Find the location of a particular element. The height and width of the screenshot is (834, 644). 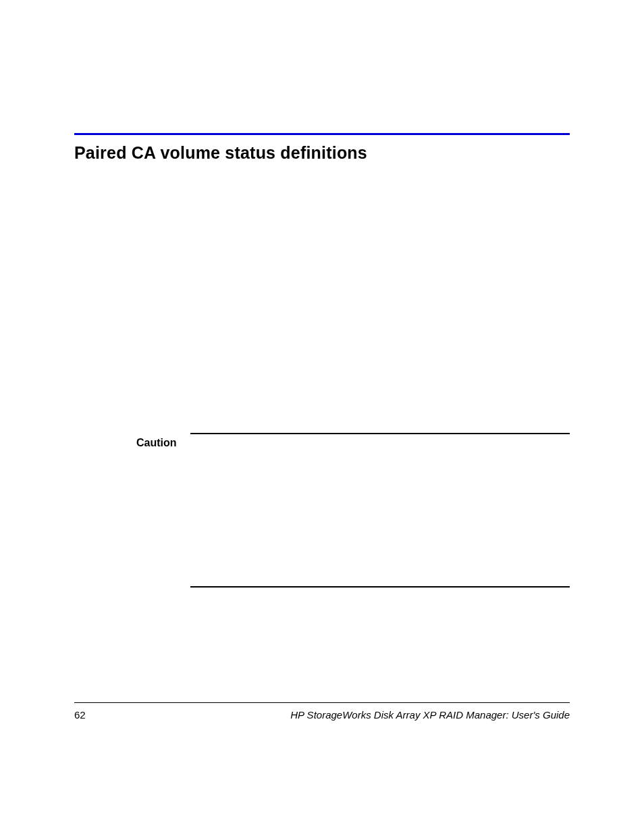

section-heading: Paired CA volume status definitions is located at coordinates (221, 153).